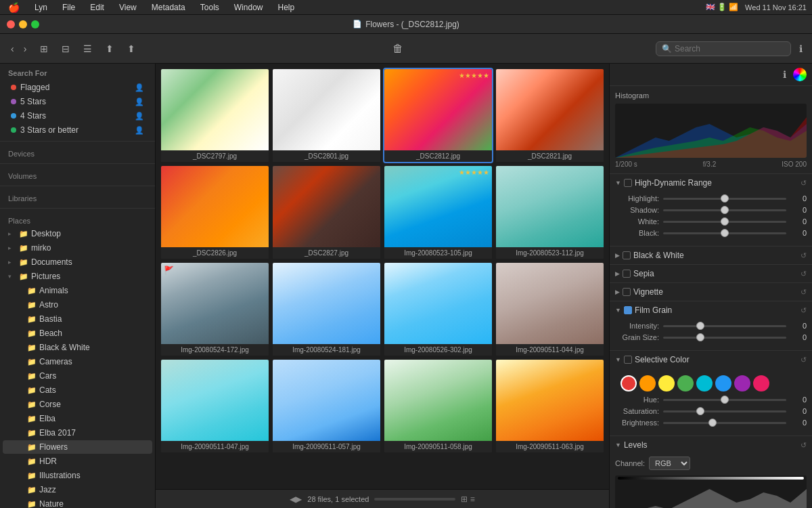 This screenshot has height=508, width=812. Describe the element at coordinates (710, 360) in the screenshot. I see `adj-header-selectivecolor: ▼ Selective Color ↺` at that location.